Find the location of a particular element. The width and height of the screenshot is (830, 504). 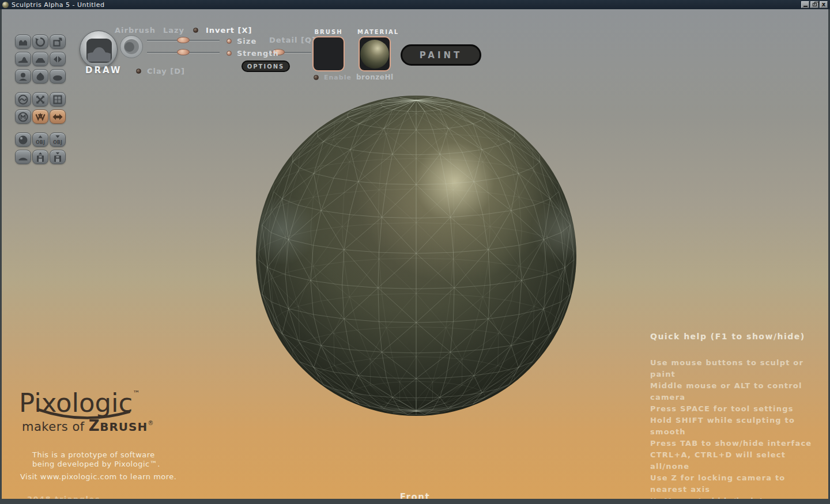

clay-indicator is located at coordinates (138, 71).